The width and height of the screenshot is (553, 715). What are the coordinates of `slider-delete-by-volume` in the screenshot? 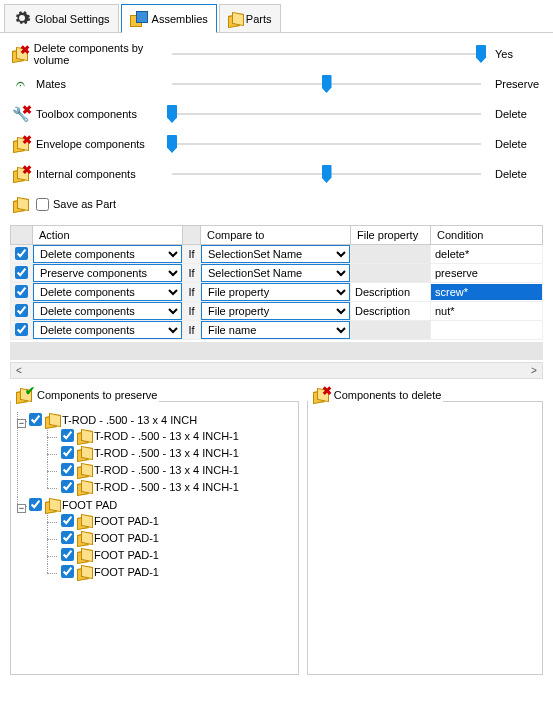 It's located at (326, 54).